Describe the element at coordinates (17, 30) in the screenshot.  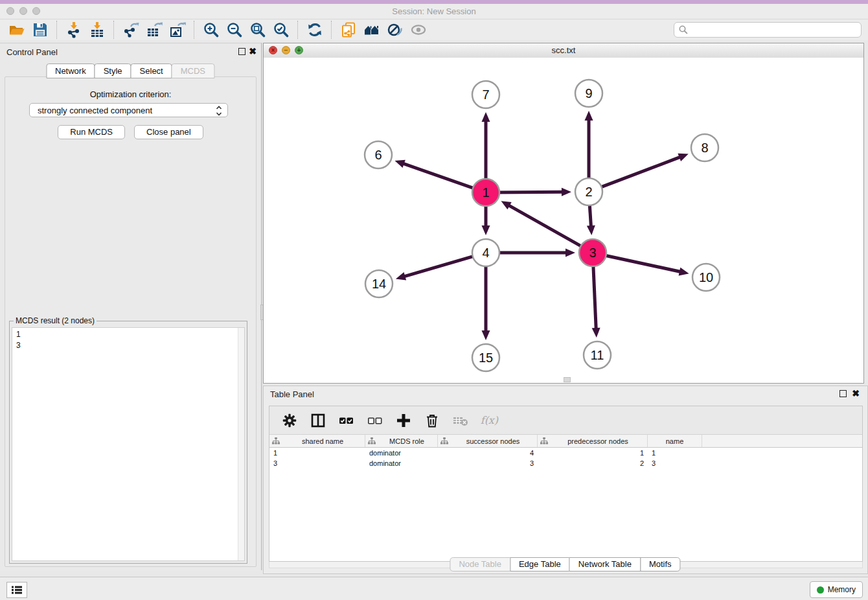
I see `open-session-button` at that location.